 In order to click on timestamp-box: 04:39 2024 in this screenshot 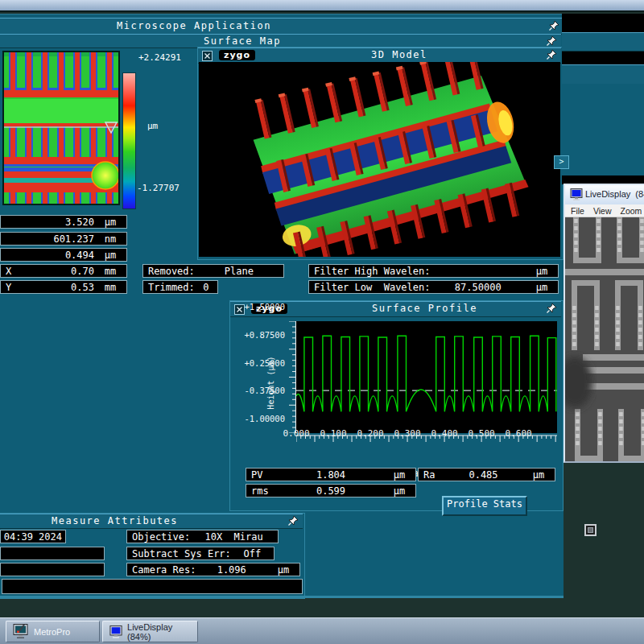, I will do `click(33, 536)`.